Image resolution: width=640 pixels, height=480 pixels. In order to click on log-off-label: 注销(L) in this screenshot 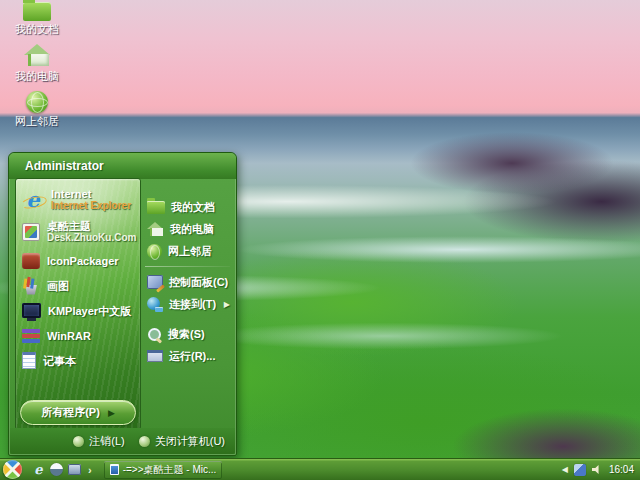, I will do `click(106, 442)`.